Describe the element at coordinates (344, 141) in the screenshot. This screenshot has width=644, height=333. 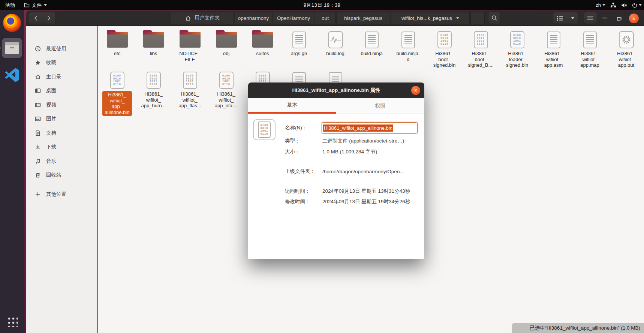
I see `field-type: 类型： 二进制文件 (application/octet-stre…)` at that location.